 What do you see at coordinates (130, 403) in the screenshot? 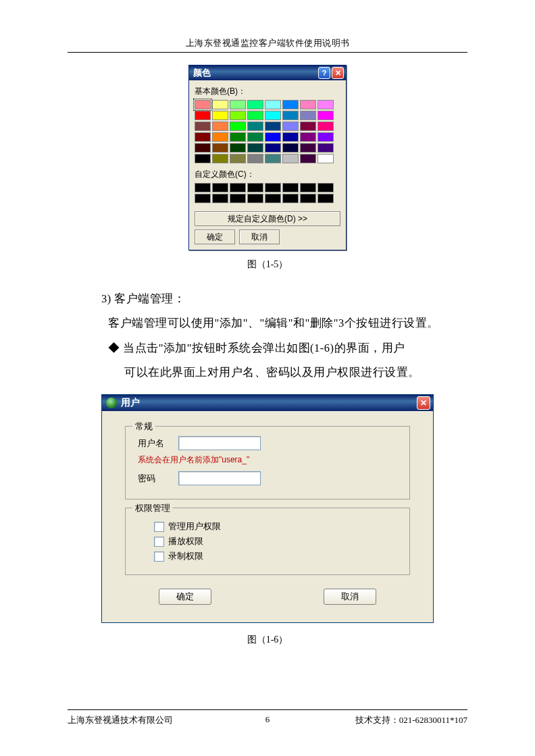
I see `user-dialog-title: 用户` at bounding box center [130, 403].